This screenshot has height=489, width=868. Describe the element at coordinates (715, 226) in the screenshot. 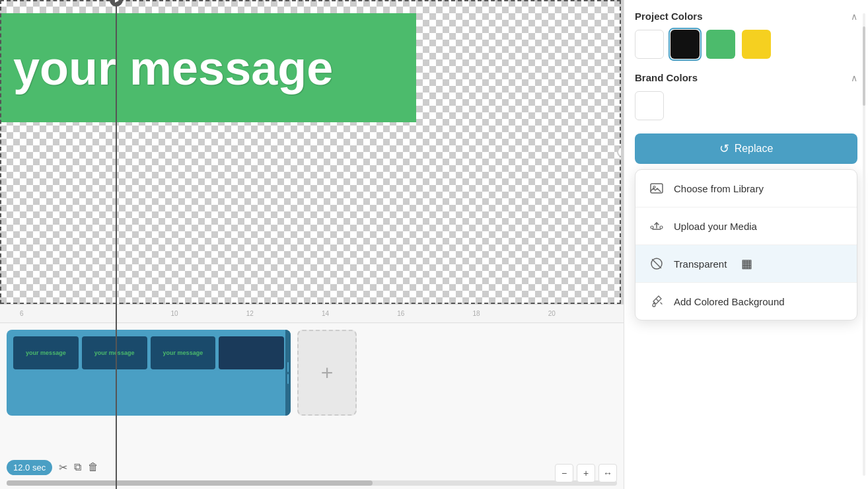

I see `upload-label: Upload your Media` at that location.